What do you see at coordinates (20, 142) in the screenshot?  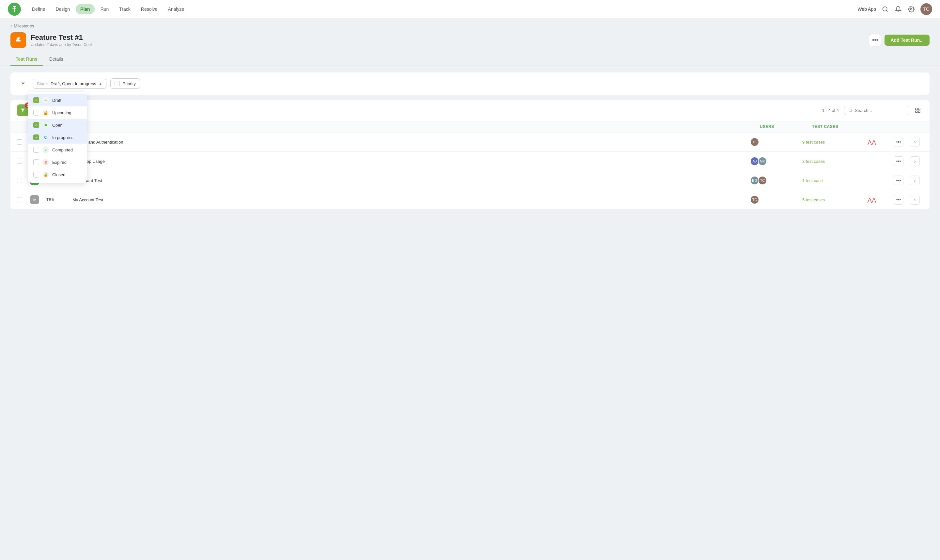 I see `row1-checkbox` at bounding box center [20, 142].